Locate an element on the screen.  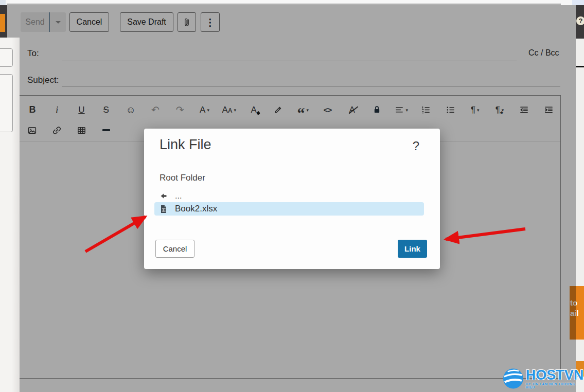
top-strip-right-cap is located at coordinates (578, 3).